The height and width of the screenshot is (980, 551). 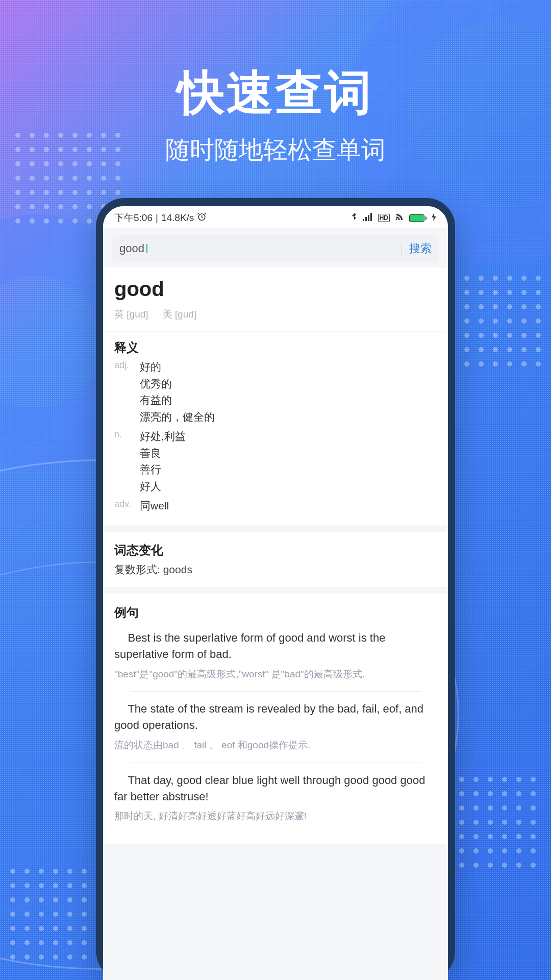 What do you see at coordinates (276, 570) in the screenshot?
I see `morphology-line: 复数形式: goods` at bounding box center [276, 570].